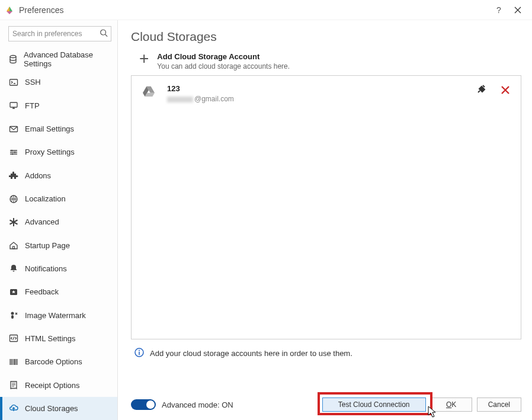  What do you see at coordinates (518, 10) in the screenshot?
I see `close-button` at bounding box center [518, 10].